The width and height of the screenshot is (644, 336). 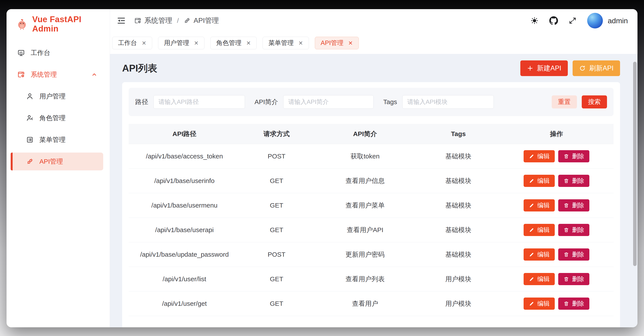 What do you see at coordinates (371, 304) in the screenshot?
I see `table-row: /api/v1/user/get GET 查看用户 用户模块 编辑 删除` at bounding box center [371, 304].